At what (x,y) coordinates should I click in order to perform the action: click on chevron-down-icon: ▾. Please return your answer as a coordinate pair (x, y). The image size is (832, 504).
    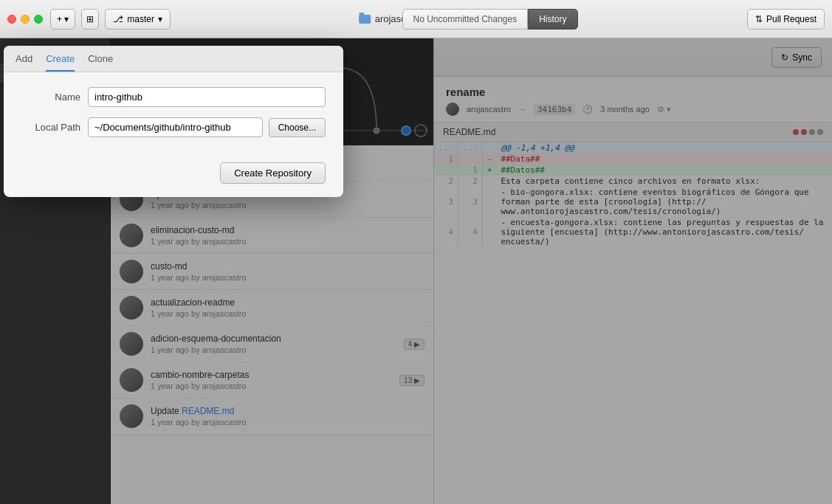
    Looking at the image, I should click on (160, 19).